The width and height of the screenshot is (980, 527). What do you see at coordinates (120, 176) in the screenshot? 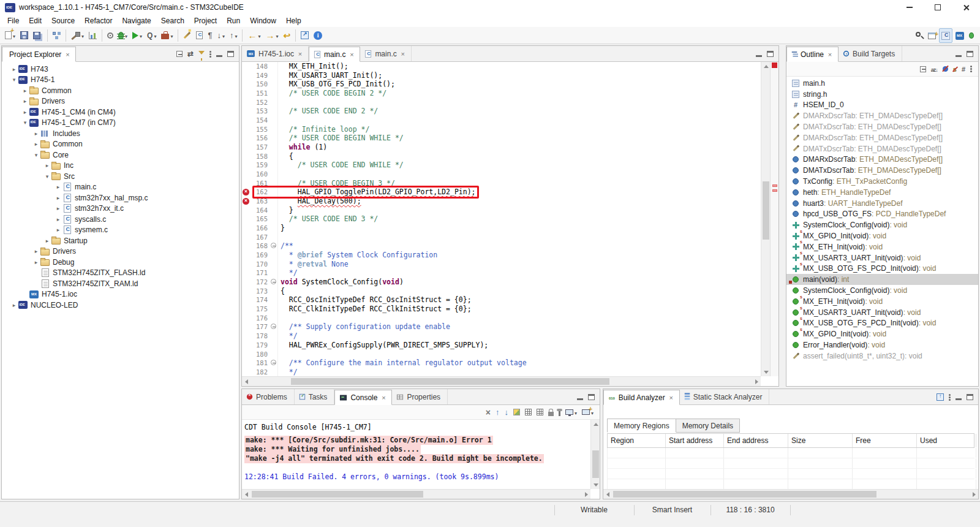
I see `tree-item-src: Src` at bounding box center [120, 176].